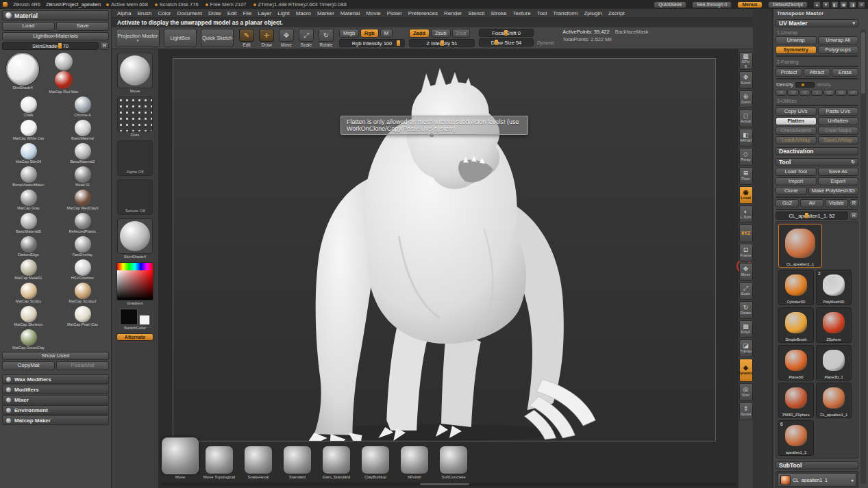  Describe the element at coordinates (746, 157) in the screenshot. I see `viewport-control-button: ◇ Persp` at that location.